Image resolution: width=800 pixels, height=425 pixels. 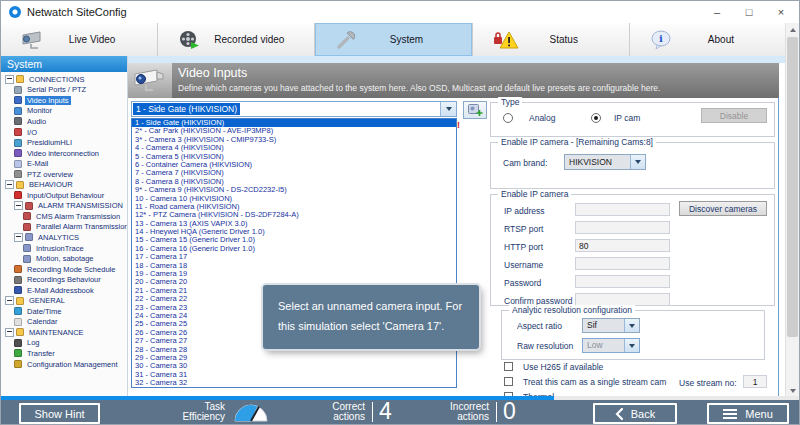 I want to click on tree-item-monitor: Monitor, so click(x=64, y=112).